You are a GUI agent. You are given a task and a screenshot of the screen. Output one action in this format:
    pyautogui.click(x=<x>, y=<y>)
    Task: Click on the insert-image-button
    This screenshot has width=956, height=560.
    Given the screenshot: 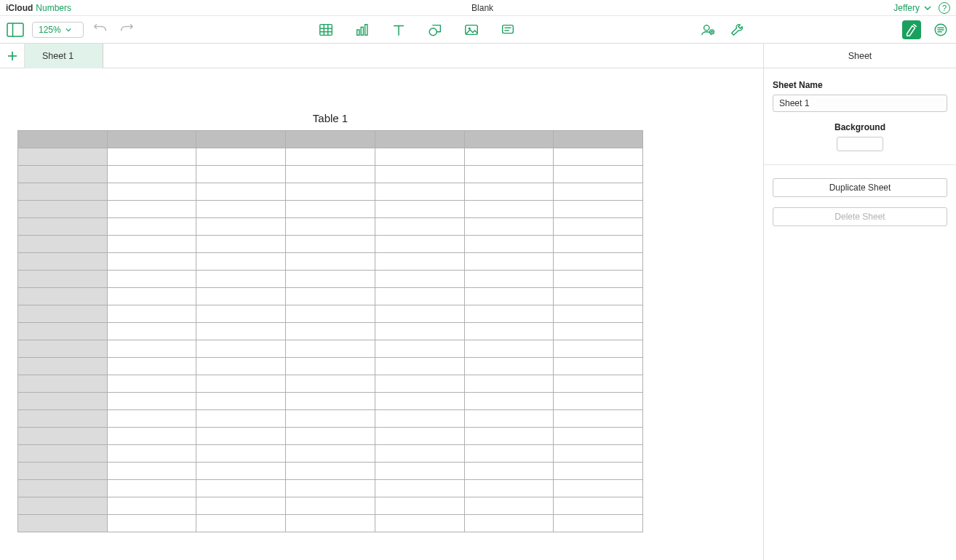 What is the action you would take?
    pyautogui.click(x=471, y=30)
    